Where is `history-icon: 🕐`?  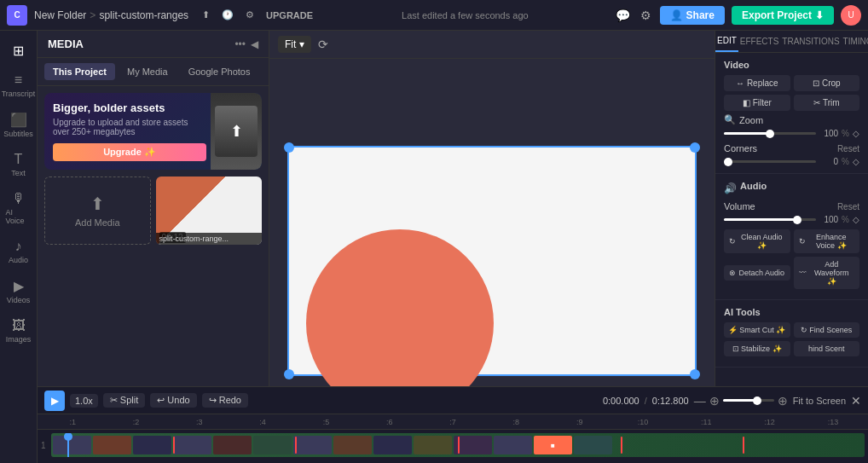
history-icon: 🕐 is located at coordinates (228, 15).